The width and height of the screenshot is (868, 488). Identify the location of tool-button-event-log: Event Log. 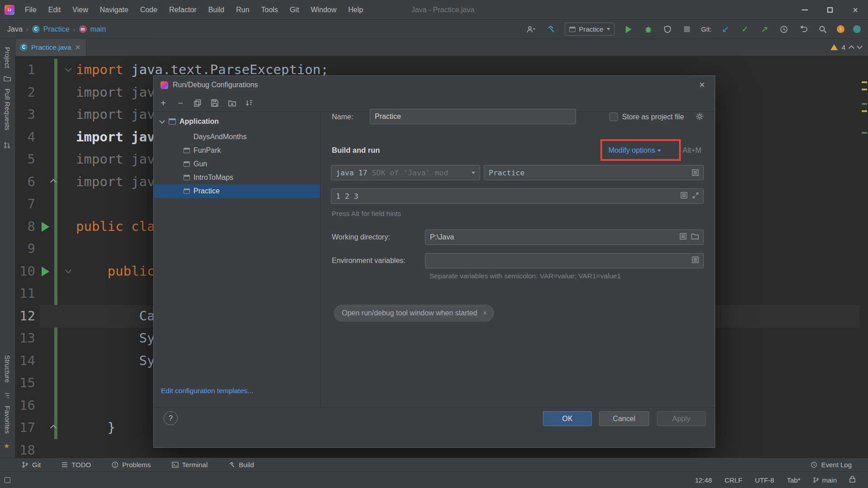
(839, 465).